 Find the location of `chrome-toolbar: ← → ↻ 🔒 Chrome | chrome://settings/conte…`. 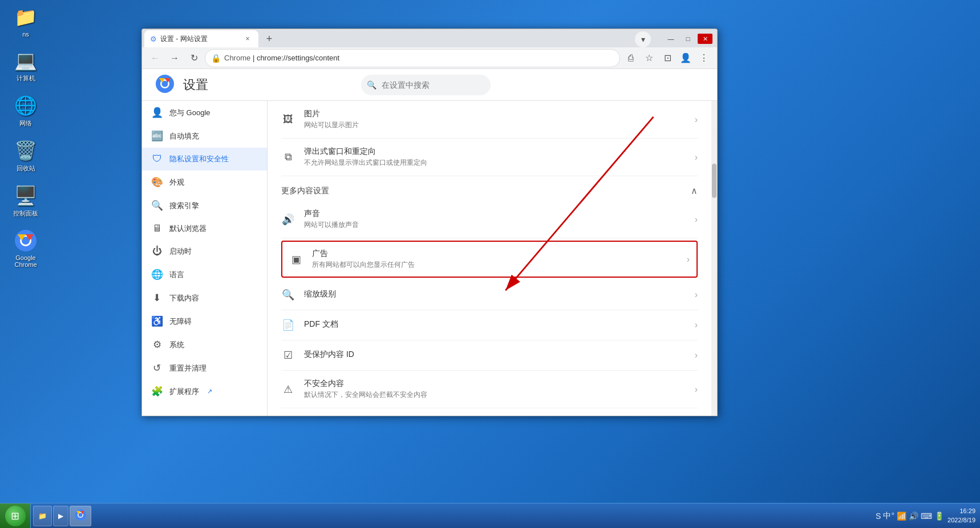

chrome-toolbar: ← → ↻ 🔒 Chrome | chrome://settings/conte… is located at coordinates (430, 58).